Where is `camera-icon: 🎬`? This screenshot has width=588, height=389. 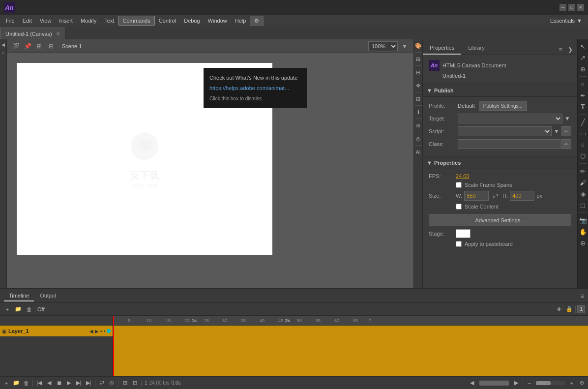
camera-icon: 🎬 is located at coordinates (16, 46).